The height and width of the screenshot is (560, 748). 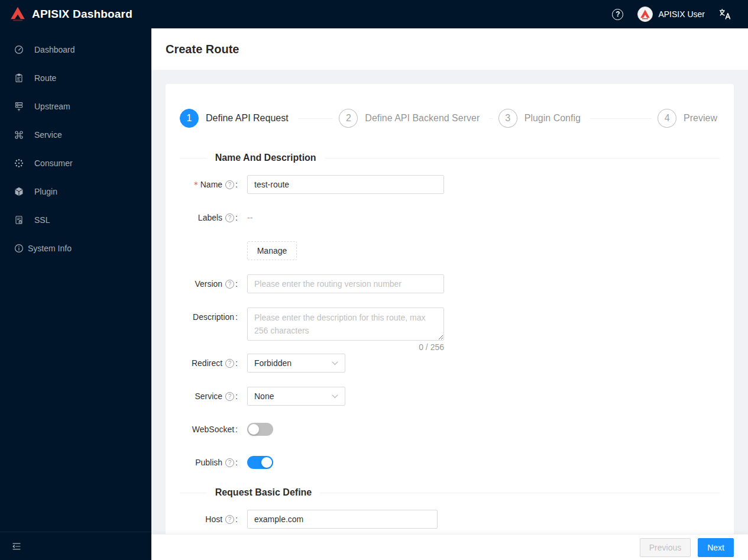 What do you see at coordinates (348, 118) in the screenshot?
I see `step-number: 2` at bounding box center [348, 118].